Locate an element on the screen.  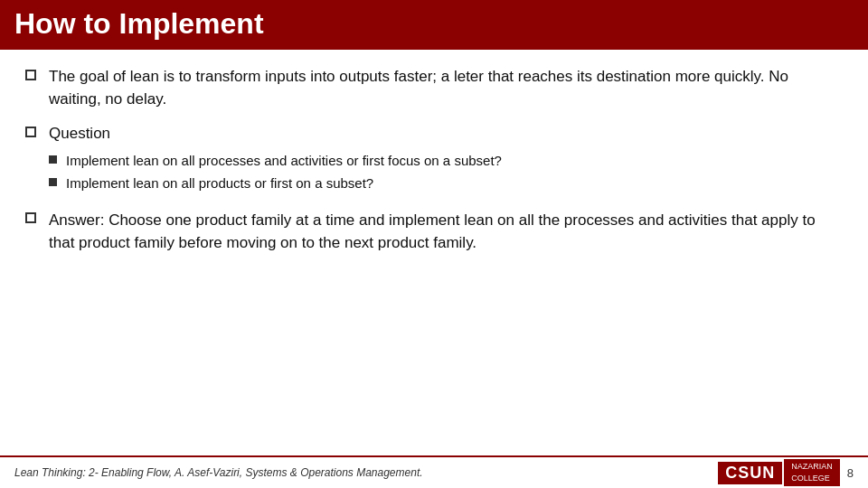
sub-bullet-2: Implement lean on all products or first … is located at coordinates (275, 183).